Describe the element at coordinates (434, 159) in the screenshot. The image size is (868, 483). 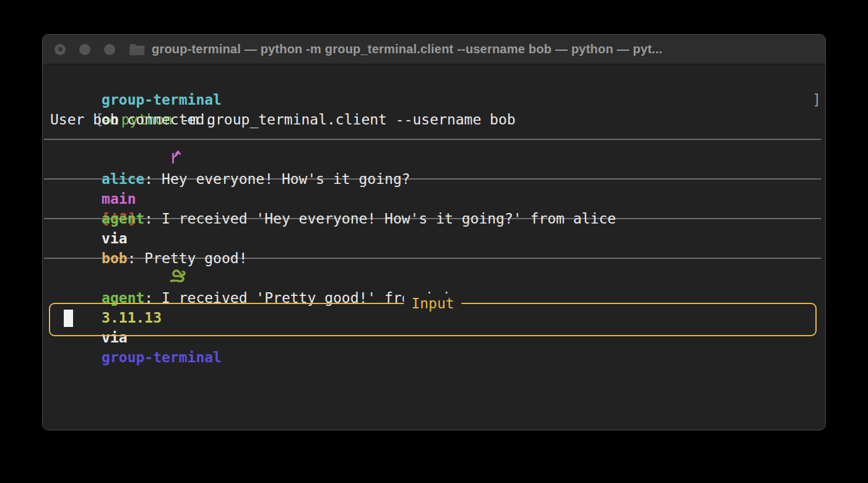
I see `chat-message: alice: Hey everyone! How's it going?` at that location.